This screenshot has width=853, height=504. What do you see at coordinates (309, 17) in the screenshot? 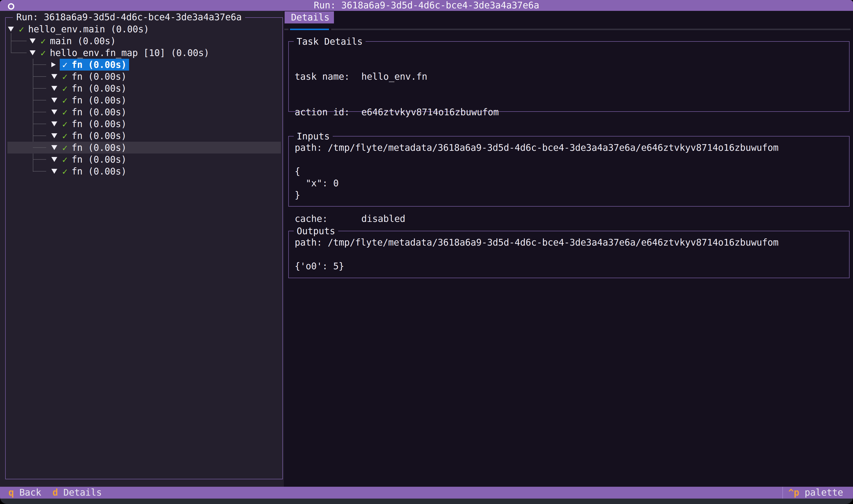
I see `tab-details: Details` at bounding box center [309, 17].